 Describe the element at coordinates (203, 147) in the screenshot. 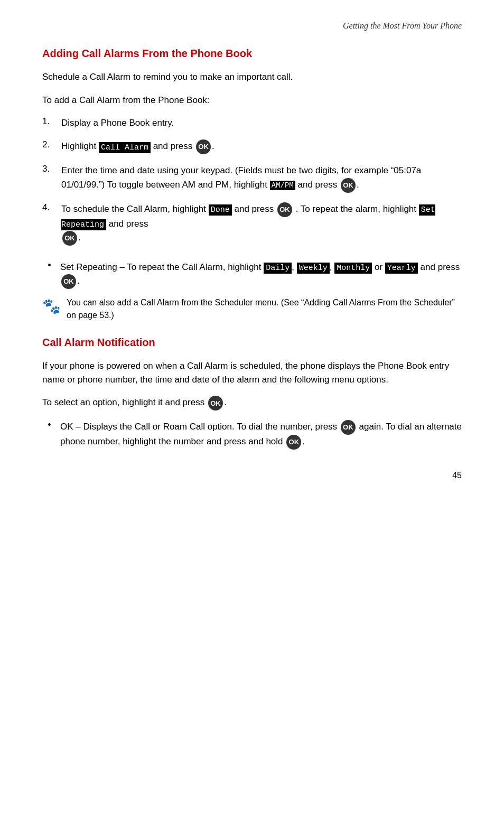

I see `step-2-ok: OK` at that location.